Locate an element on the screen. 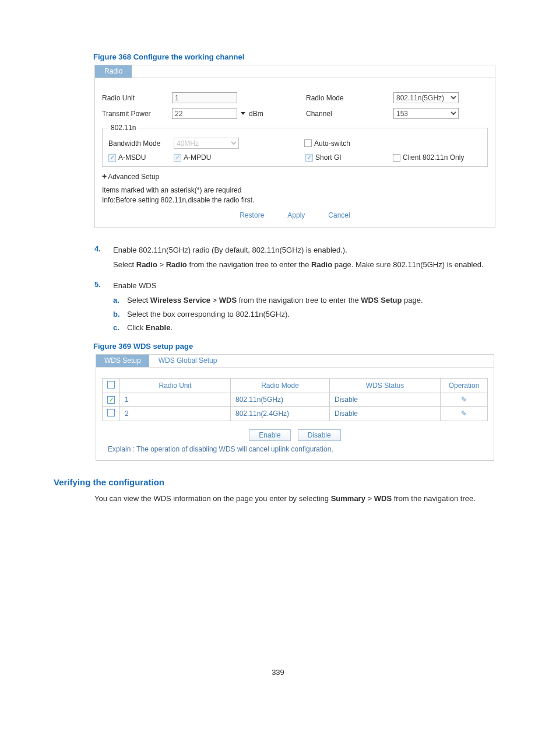 This screenshot has width=556, height=756. step-5c-text: Click Enable. is located at coordinates (150, 328).